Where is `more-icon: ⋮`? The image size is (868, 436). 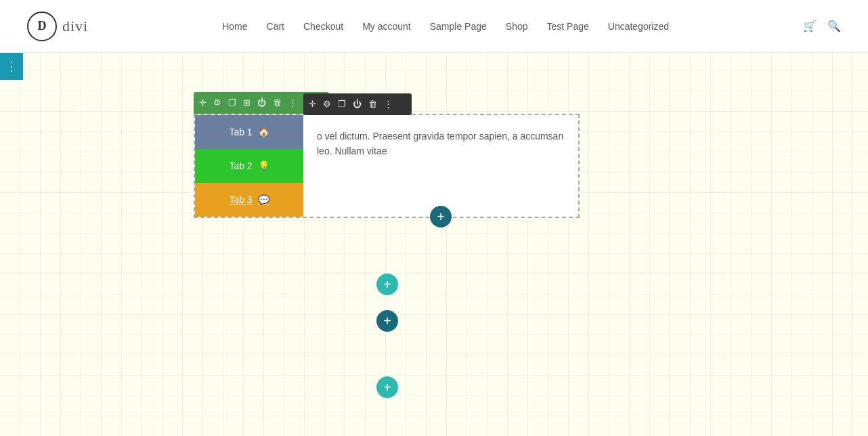 more-icon: ⋮ is located at coordinates (292, 103).